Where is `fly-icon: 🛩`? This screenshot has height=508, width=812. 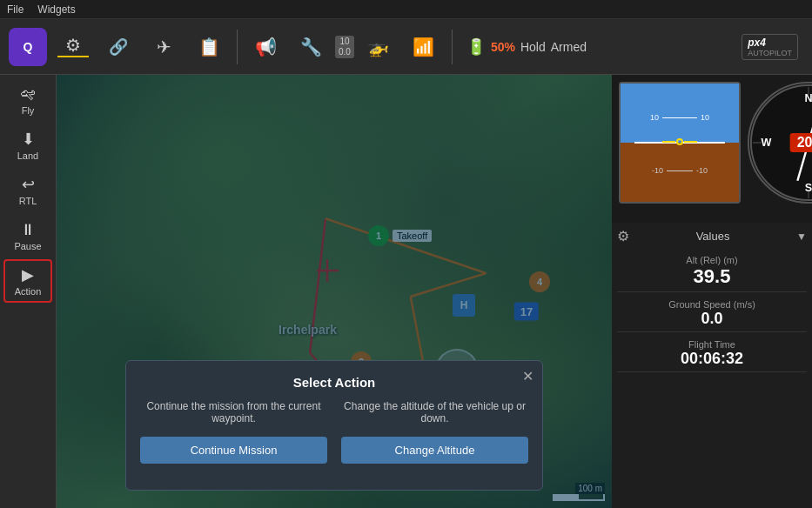 fly-icon: 🛩 is located at coordinates (28, 94).